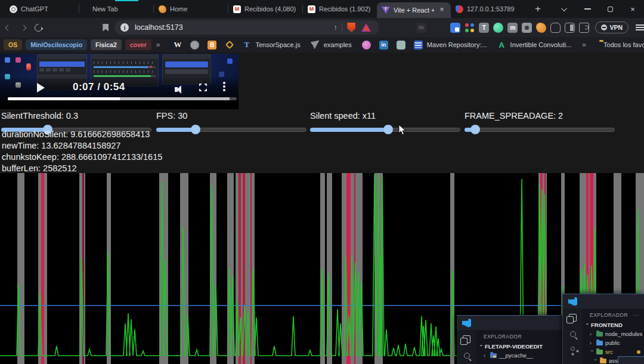 Image resolution: width=644 pixels, height=364 pixels. Describe the element at coordinates (162, 10) in the screenshot. I see `home-favicon` at that location.